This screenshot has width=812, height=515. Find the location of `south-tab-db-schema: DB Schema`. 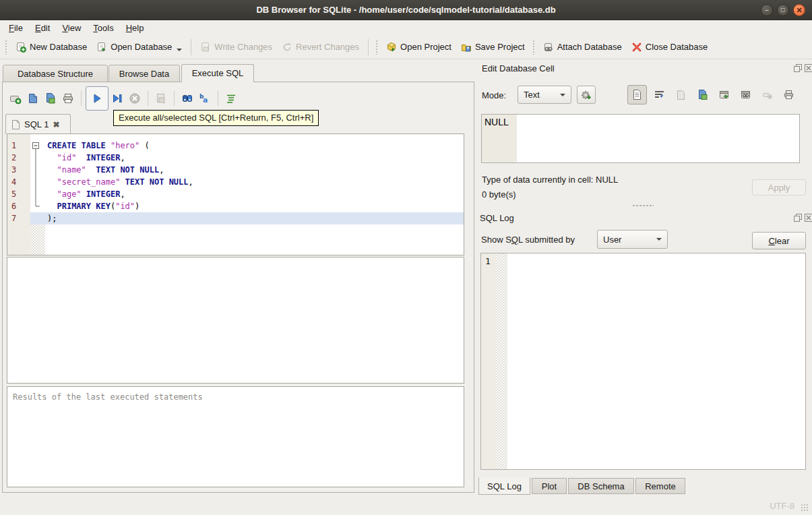

south-tab-db-schema: DB Schema is located at coordinates (601, 486).